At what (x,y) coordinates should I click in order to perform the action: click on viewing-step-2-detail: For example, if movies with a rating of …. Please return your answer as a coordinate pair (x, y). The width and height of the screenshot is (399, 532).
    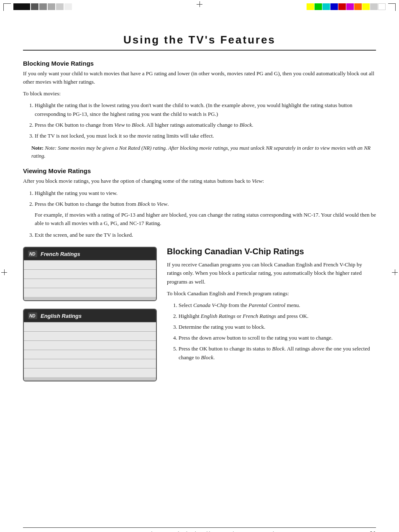
    Looking at the image, I should click on (205, 219).